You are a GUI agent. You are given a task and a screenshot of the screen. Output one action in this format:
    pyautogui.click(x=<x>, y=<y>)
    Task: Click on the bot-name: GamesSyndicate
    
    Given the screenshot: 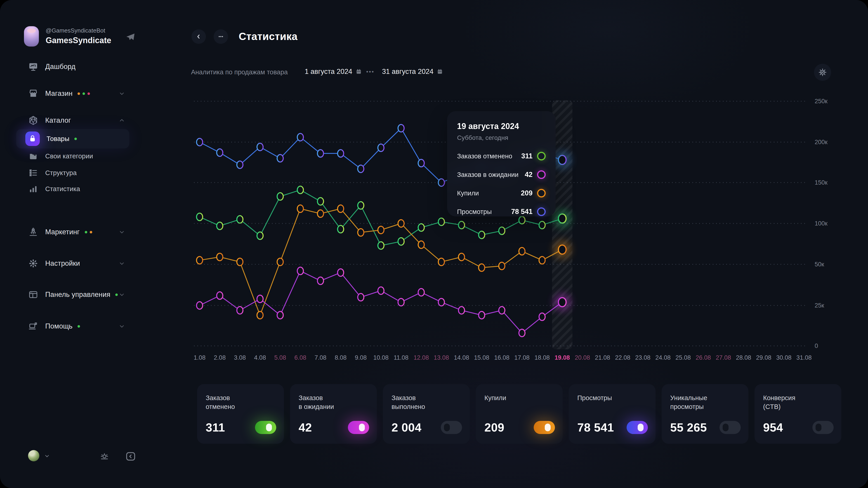 What is the action you would take?
    pyautogui.click(x=79, y=40)
    